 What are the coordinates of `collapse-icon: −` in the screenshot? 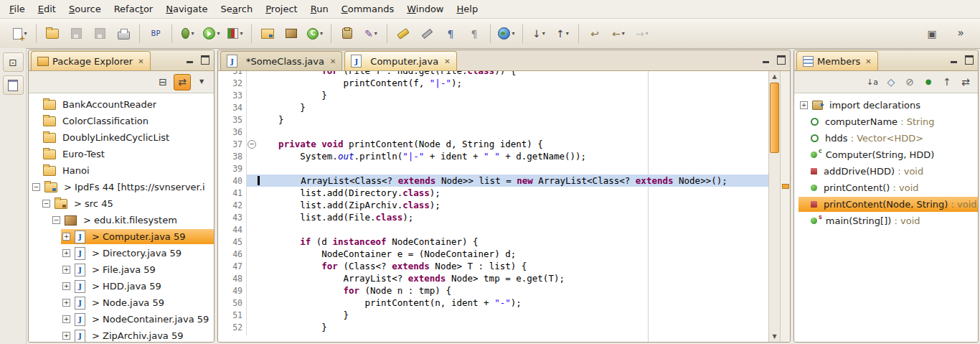 It's located at (252, 144).